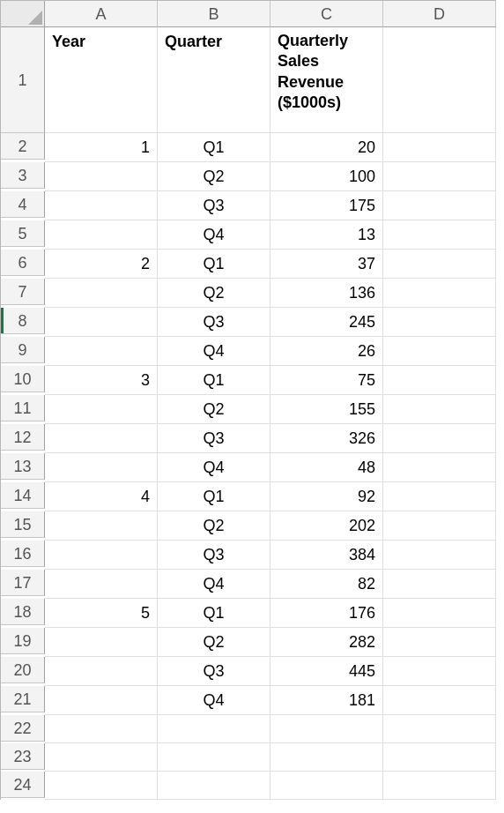 This screenshot has height=813, width=504. What do you see at coordinates (440, 293) in the screenshot?
I see `cell-D7` at bounding box center [440, 293].